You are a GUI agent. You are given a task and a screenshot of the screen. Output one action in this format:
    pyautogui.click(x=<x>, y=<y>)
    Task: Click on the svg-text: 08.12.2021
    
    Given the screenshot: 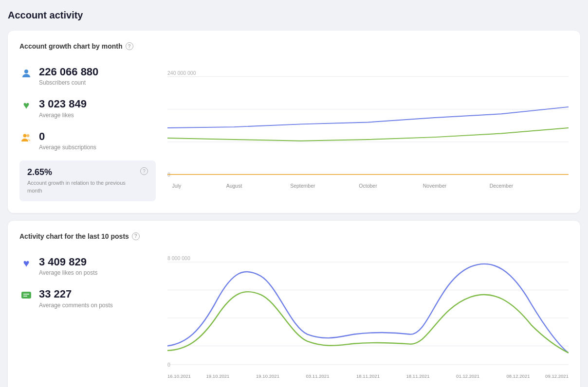 What is the action you would take?
    pyautogui.click(x=518, y=376)
    